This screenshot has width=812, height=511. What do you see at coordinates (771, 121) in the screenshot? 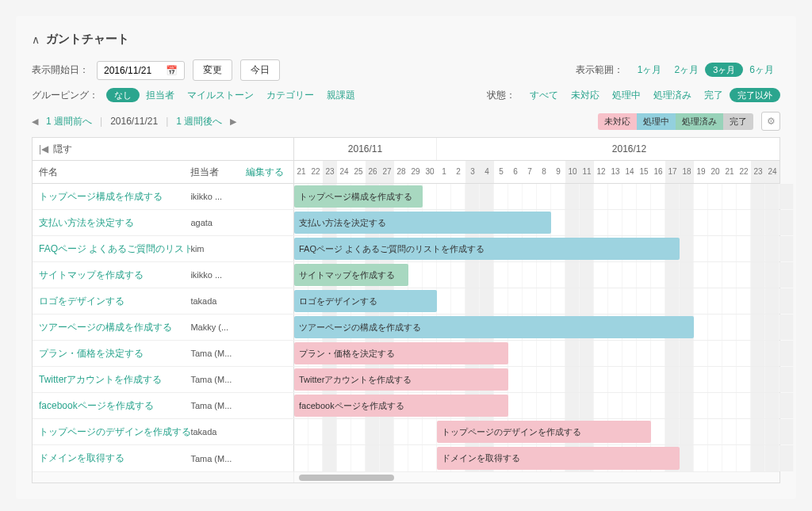
I see `gear-icon: ⚙` at bounding box center [771, 121].